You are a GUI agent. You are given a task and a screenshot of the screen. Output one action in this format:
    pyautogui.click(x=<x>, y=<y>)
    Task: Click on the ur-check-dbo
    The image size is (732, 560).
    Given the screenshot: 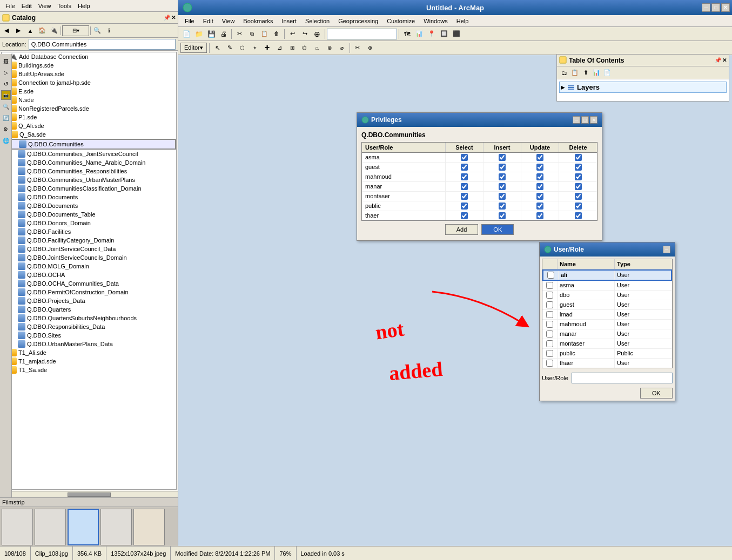 What is the action you would take?
    pyautogui.click(x=550, y=295)
    